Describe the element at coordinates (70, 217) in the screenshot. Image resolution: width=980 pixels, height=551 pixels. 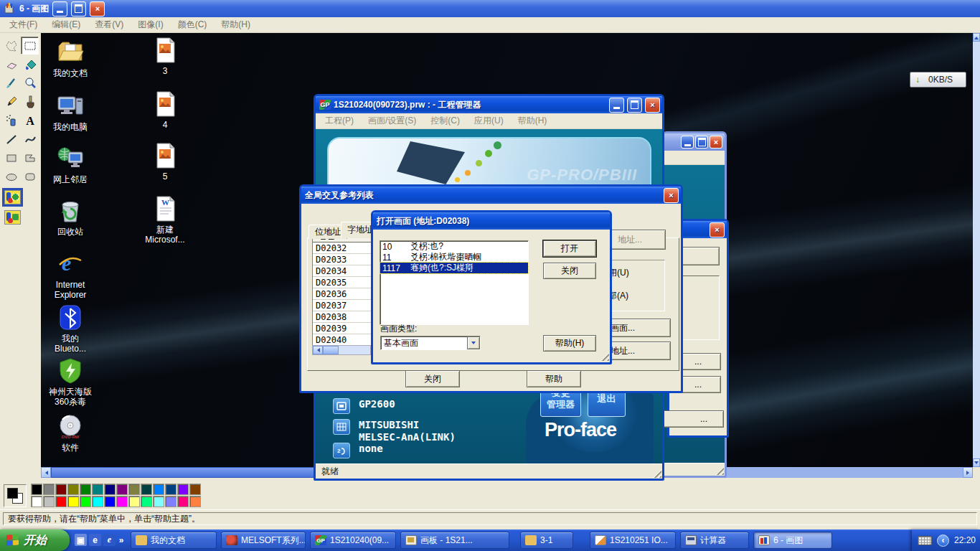
I see `desktop-icon-recycle-bin: 回收站` at that location.